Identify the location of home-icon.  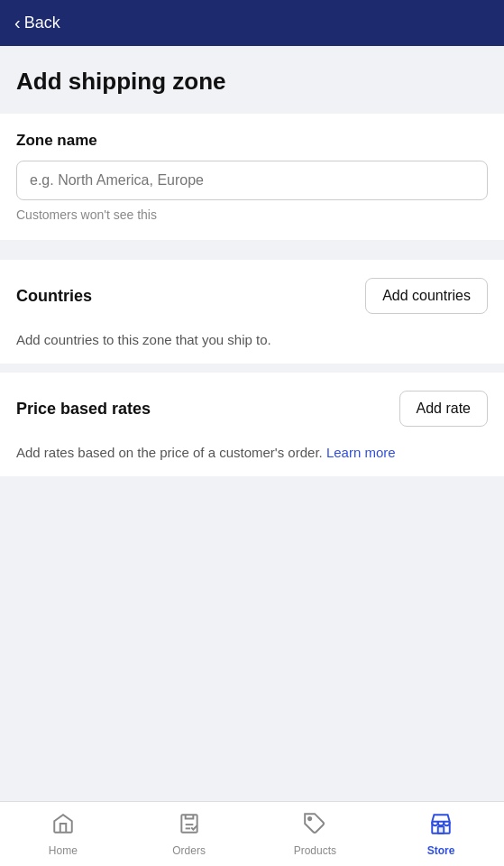
(63, 826).